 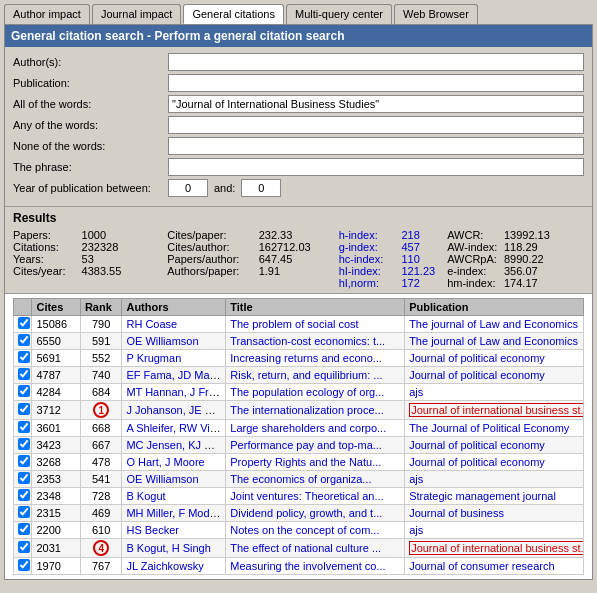 What do you see at coordinates (174, 514) in the screenshot?
I see `row-authors: MH Miller, F Modig...` at bounding box center [174, 514].